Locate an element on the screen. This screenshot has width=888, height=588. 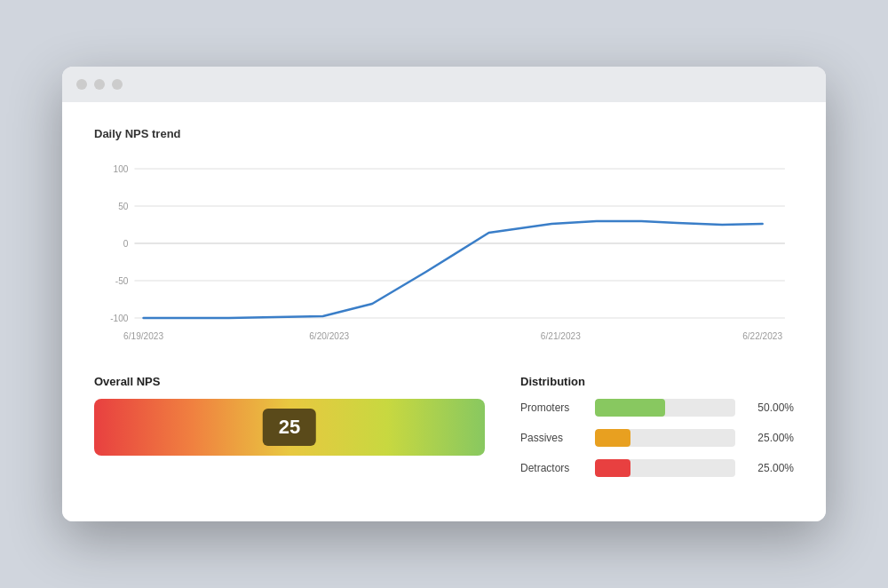
svg-text: 100 is located at coordinates (121, 169).